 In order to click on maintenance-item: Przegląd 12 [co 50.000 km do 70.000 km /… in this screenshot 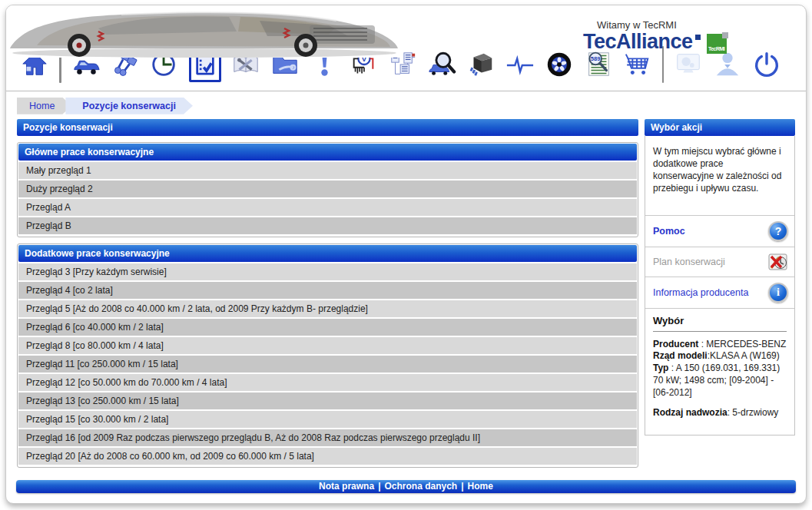, I will do `click(327, 382)`.